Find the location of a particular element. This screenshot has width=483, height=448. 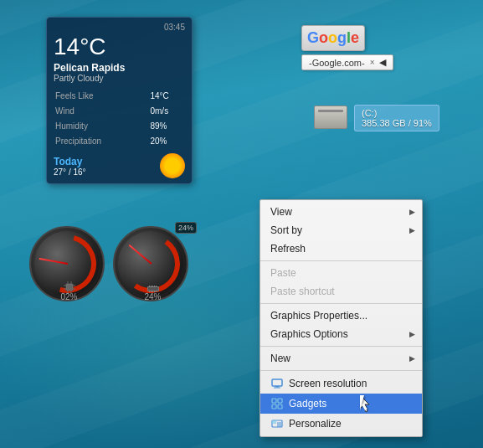

menu-item-sort-by-label: Sort by is located at coordinates (286, 230).